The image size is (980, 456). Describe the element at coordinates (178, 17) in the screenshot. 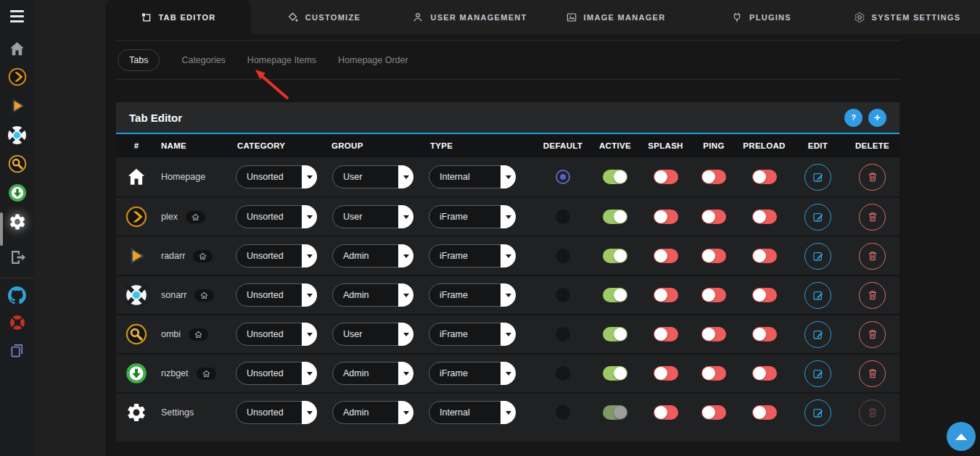

I see `top-nav-tab-tab-editor: TAB EDITOR` at that location.